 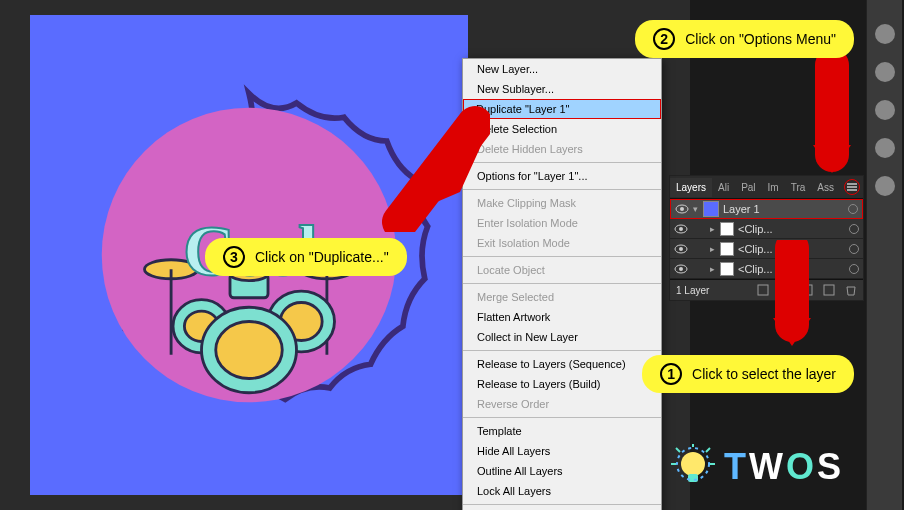 What do you see at coordinates (671, 374) in the screenshot?
I see `callout-1-num: 1` at bounding box center [671, 374].